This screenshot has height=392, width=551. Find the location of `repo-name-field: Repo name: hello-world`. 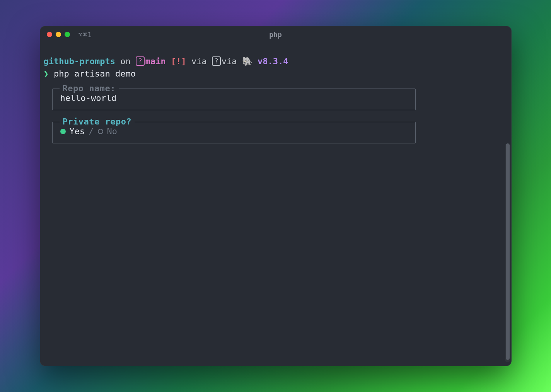

repo-name-field: Repo name: hello-world is located at coordinates (234, 99).